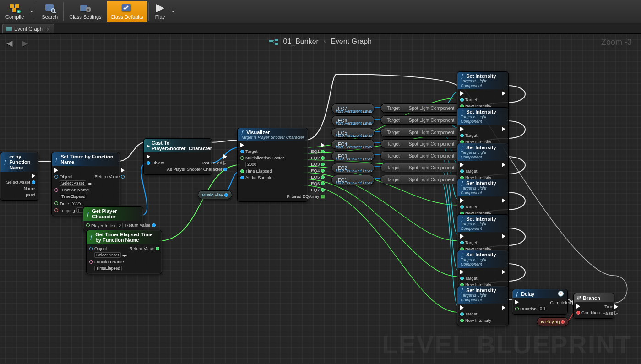  I want to click on pin: Name, so click(29, 189).